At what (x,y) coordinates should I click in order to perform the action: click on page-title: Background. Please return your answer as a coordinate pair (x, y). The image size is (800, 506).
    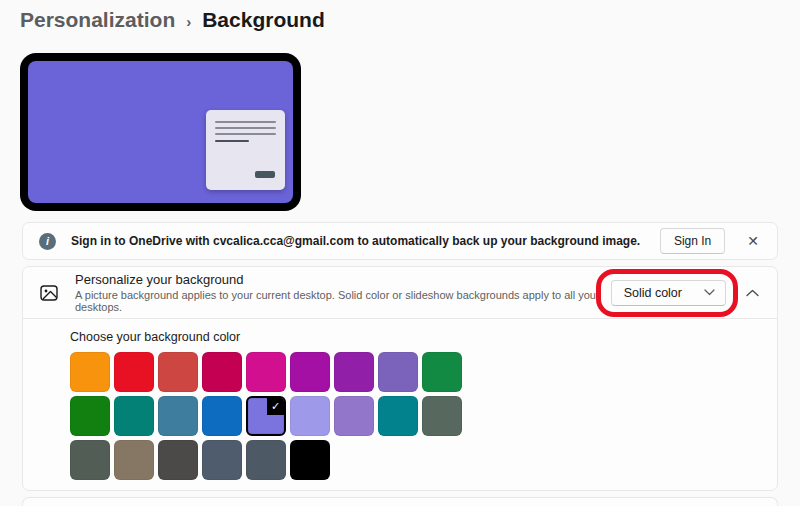
    Looking at the image, I should click on (264, 20).